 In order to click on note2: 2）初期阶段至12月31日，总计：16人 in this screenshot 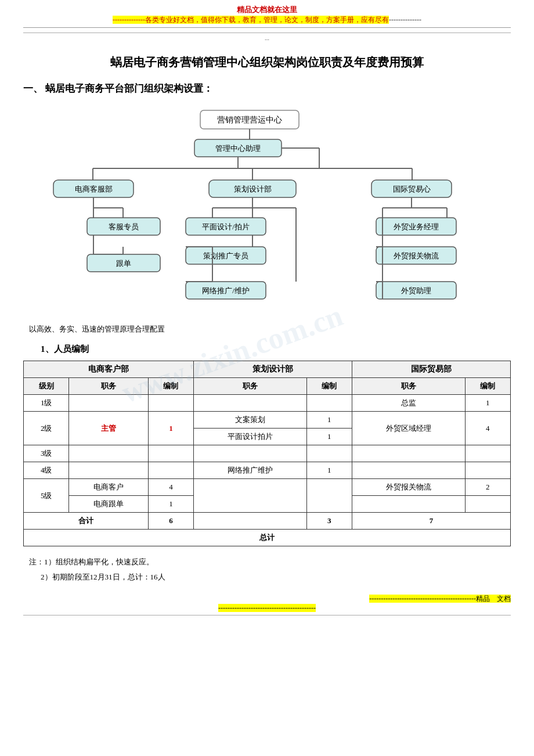, I will do `click(276, 577)`.